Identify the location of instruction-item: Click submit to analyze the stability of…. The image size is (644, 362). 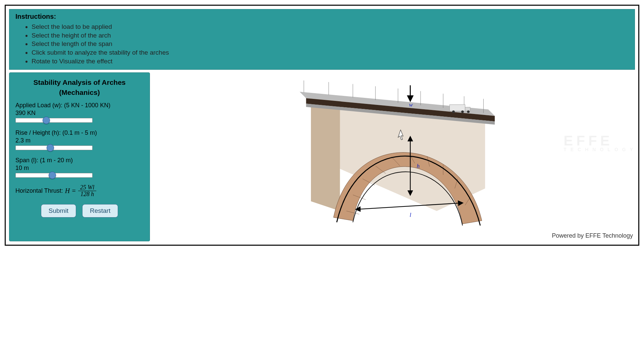
(330, 53).